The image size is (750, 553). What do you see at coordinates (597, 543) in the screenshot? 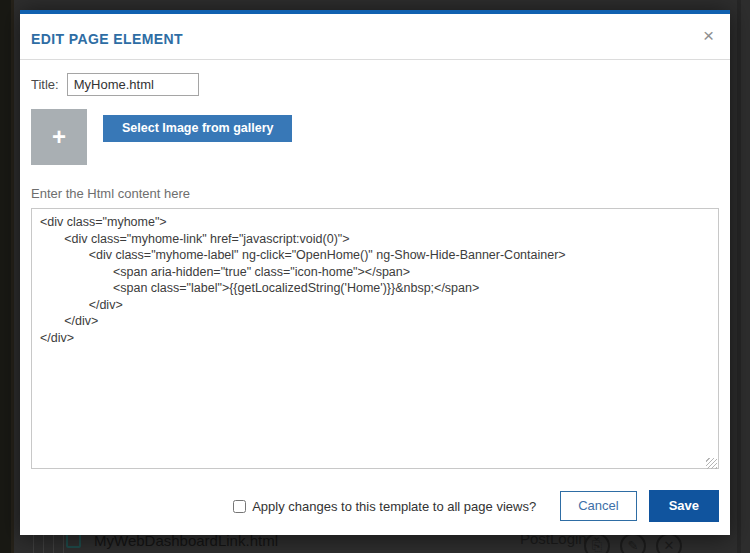
I see `copy-icon: ⎘` at bounding box center [597, 543].